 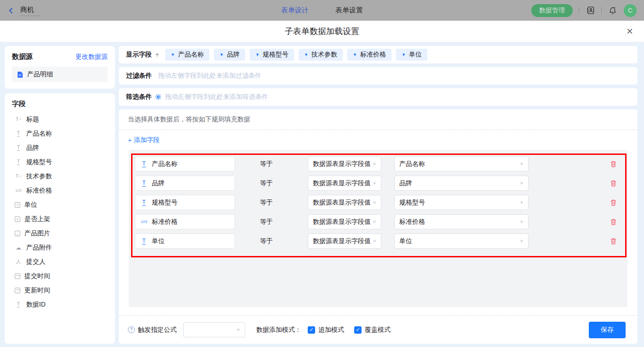 What do you see at coordinates (18, 262) in the screenshot?
I see `user-field-icon` at bounding box center [18, 262].